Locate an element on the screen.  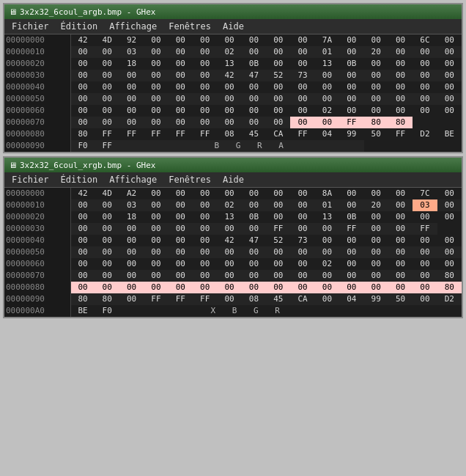
hex-cell: 7A is located at coordinates (327, 40).